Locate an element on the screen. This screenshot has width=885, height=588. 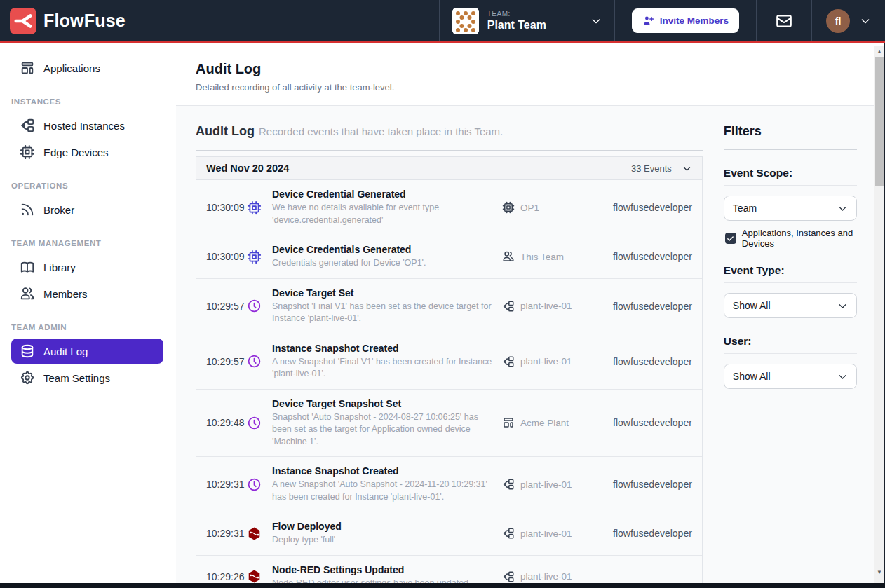
sidebar-item-label: Team Settings is located at coordinates (77, 378).